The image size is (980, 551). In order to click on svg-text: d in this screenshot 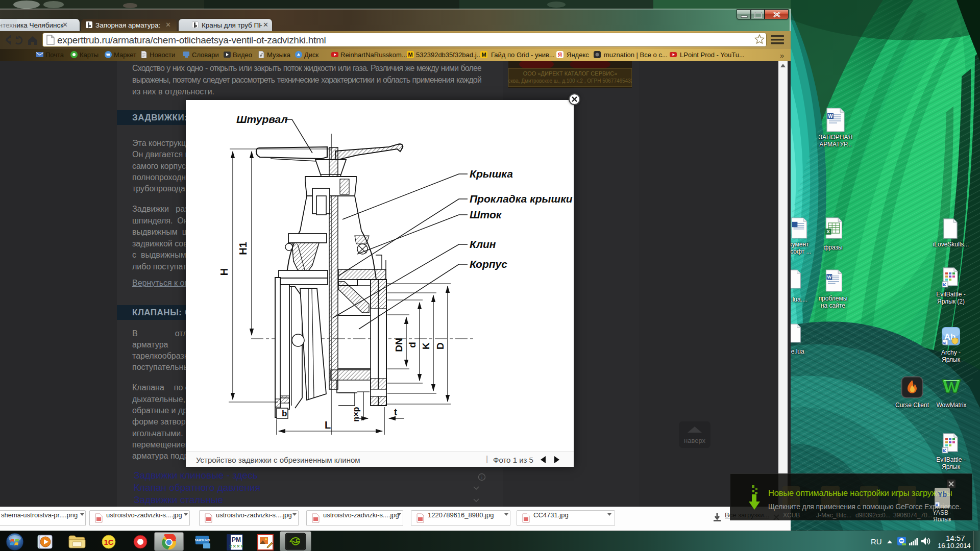, I will do `click(412, 345)`.